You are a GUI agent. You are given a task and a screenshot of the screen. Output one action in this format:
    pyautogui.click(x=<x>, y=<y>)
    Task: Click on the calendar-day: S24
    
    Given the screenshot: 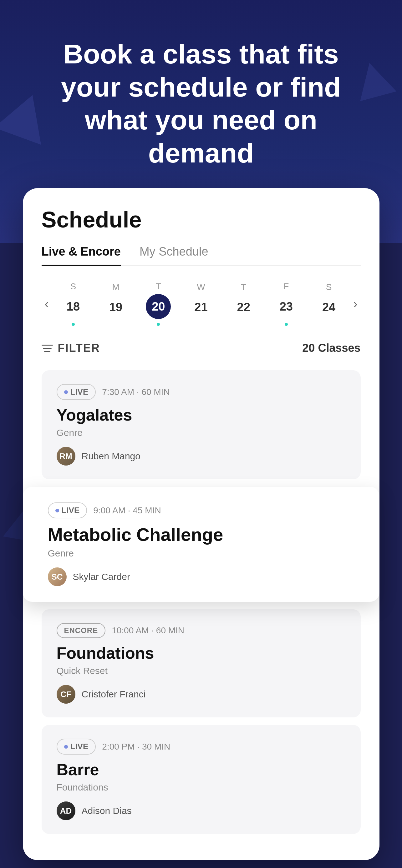 What is the action you would take?
    pyautogui.click(x=329, y=304)
    